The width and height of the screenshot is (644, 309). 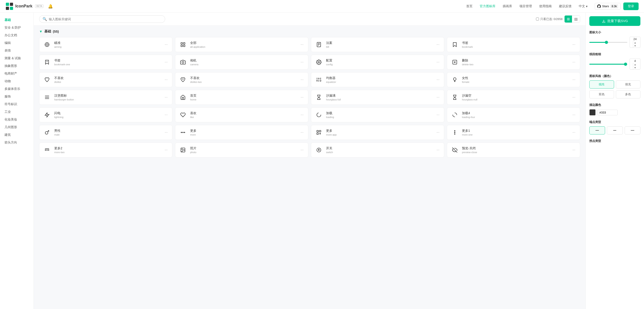 I want to click on icon-more-preview-close: ···, so click(x=574, y=150).